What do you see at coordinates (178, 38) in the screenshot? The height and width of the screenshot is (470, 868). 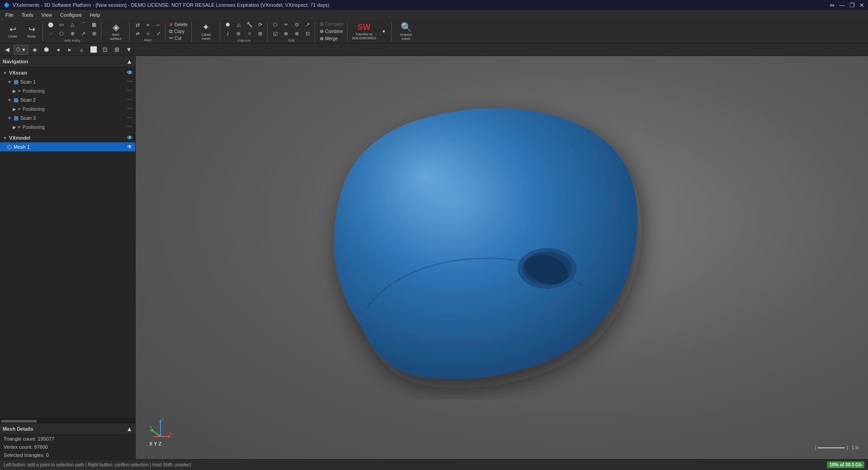 I see `cut-button: ✂ Cut` at bounding box center [178, 38].